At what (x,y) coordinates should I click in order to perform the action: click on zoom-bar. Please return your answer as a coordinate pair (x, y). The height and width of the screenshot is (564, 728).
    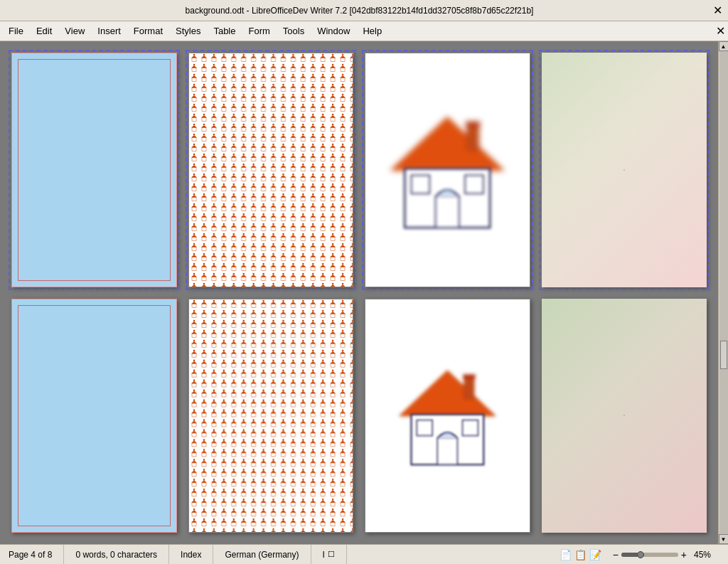
    Looking at the image, I should click on (650, 555).